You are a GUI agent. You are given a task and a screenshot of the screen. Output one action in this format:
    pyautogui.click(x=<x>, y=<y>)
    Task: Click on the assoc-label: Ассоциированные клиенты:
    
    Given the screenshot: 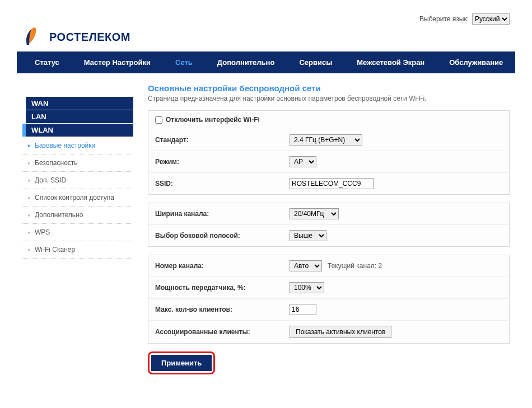 What is the action you would take?
    pyautogui.click(x=222, y=332)
    